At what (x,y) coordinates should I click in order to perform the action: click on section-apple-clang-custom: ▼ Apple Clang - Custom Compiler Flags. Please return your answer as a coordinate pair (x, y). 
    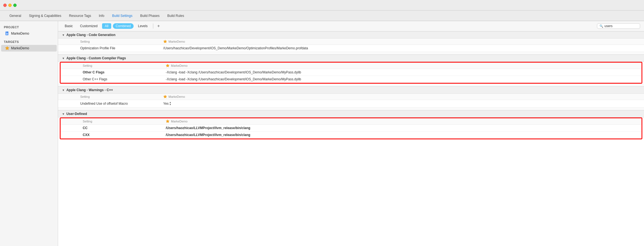
    Looking at the image, I should click on (351, 58).